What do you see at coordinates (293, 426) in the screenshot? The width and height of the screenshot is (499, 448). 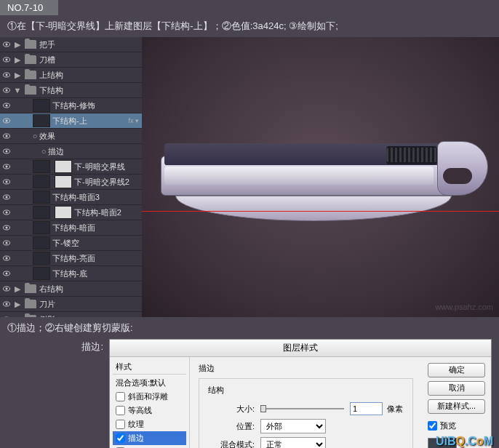 I see `position-select: 外部` at bounding box center [293, 426].